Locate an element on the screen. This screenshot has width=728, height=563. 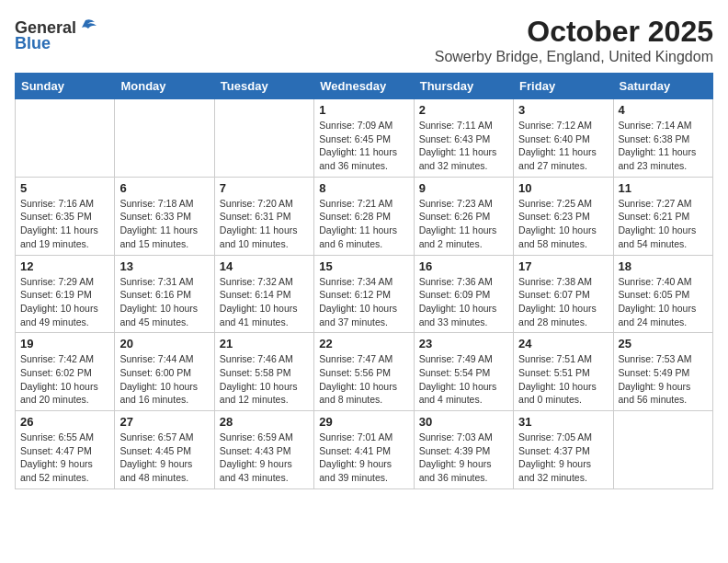
calendar-day-cell: 24Sunrise: 7:51 AM Sunset: 5:51 PM Dayli… is located at coordinates (563, 372).